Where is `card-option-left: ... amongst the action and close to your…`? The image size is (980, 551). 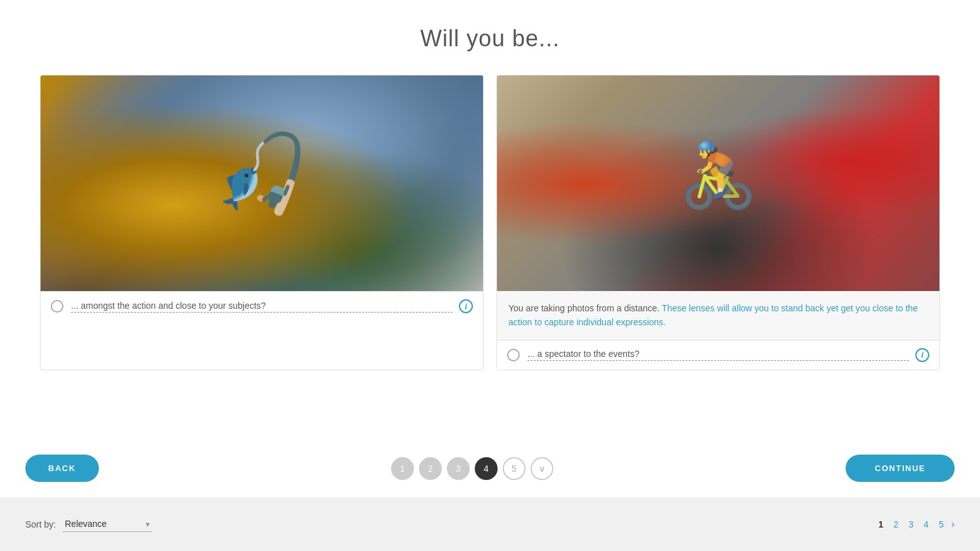
card-option-left: ... amongst the action and close to your… is located at coordinates (262, 306).